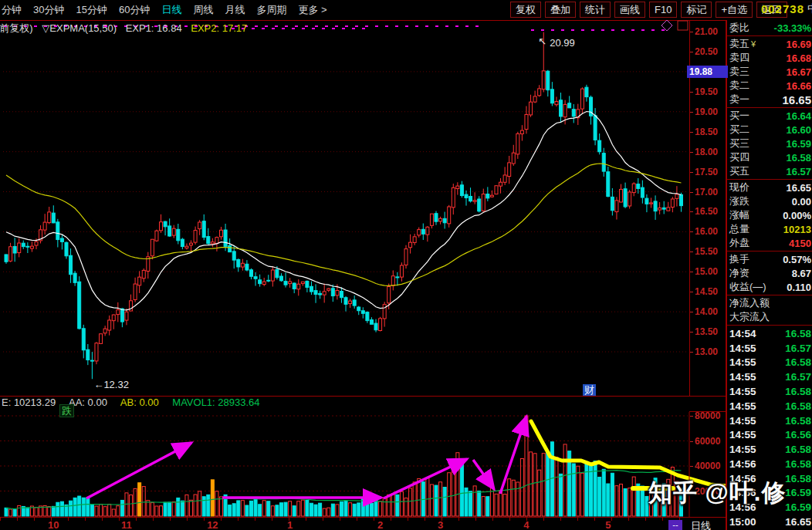 The image size is (812, 530). I want to click on volume-axis-label: 40000, so click(707, 466).